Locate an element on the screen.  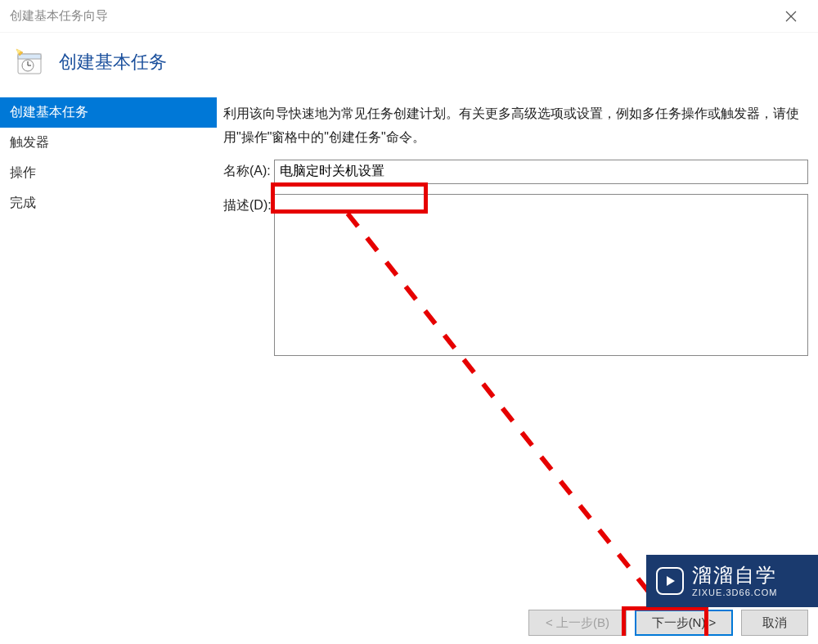
intro-text: 利用该向导快速地为常见任务创建计划。有关更多高级选项或设置，例如多任务操作或触发… is located at coordinates (515, 126).